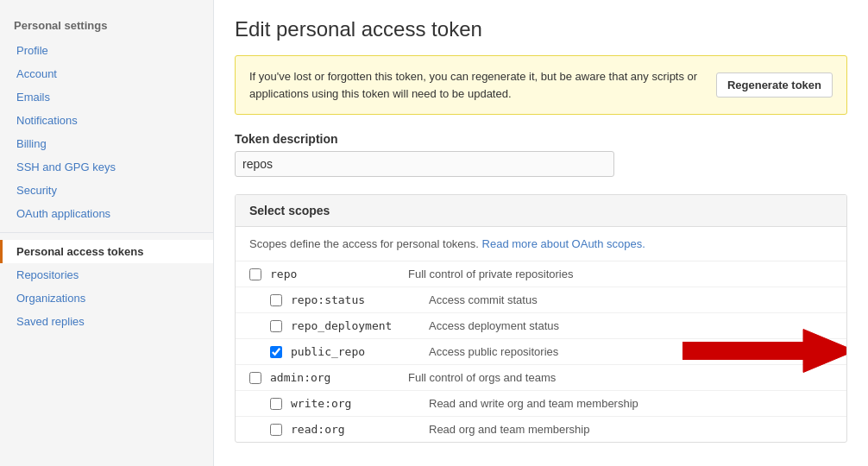  Describe the element at coordinates (541, 300) in the screenshot. I see `scope-row-repo-status: repo:statusAccess commit status` at that location.